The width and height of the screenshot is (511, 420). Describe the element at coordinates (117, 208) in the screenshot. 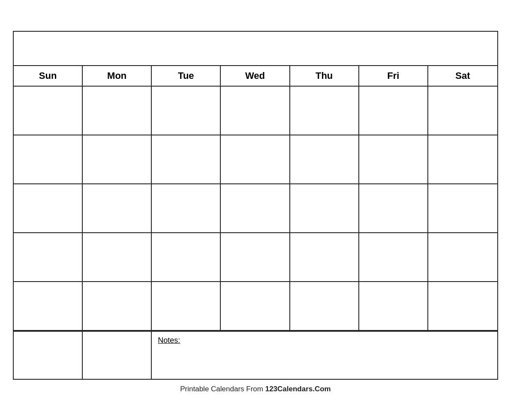

I see `cell-r3c2` at that location.